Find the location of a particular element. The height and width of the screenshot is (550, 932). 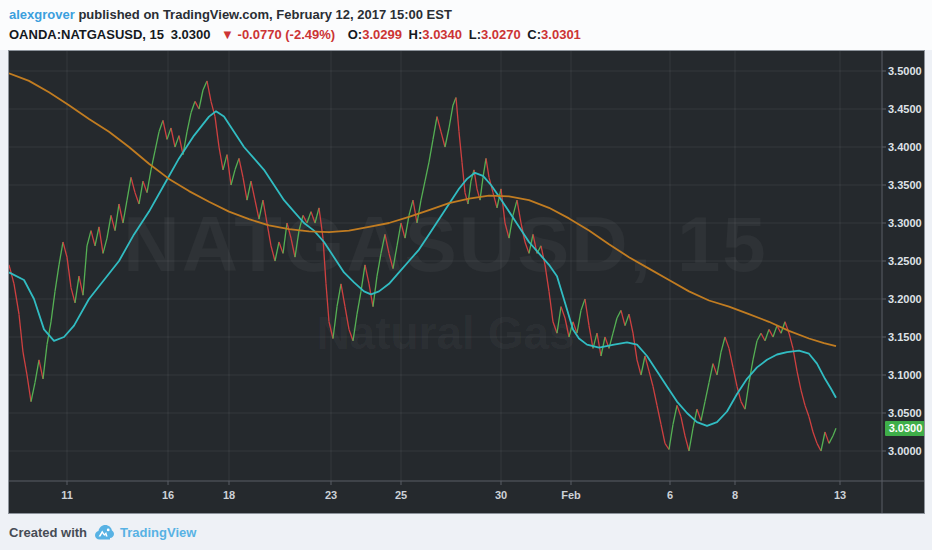

publish-line: alexgrover published on TradingView.com,… is located at coordinates (470, 15).